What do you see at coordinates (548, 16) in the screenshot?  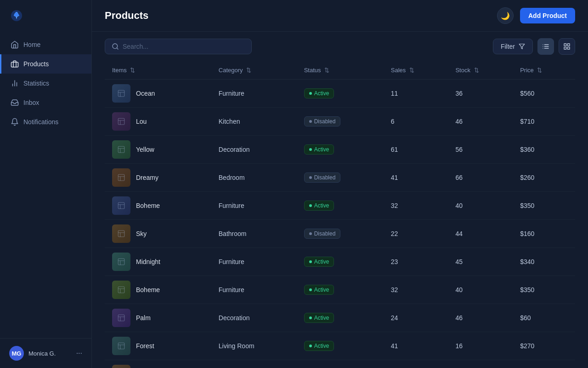 I see `add-product-button: Add Product` at bounding box center [548, 16].